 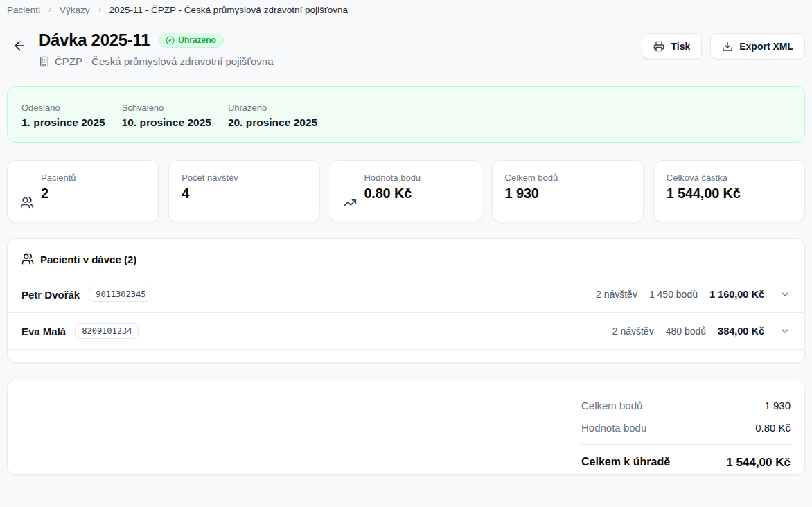 I want to click on stat-card-pocet-navstev: Počet návštěv 4, so click(x=244, y=191).